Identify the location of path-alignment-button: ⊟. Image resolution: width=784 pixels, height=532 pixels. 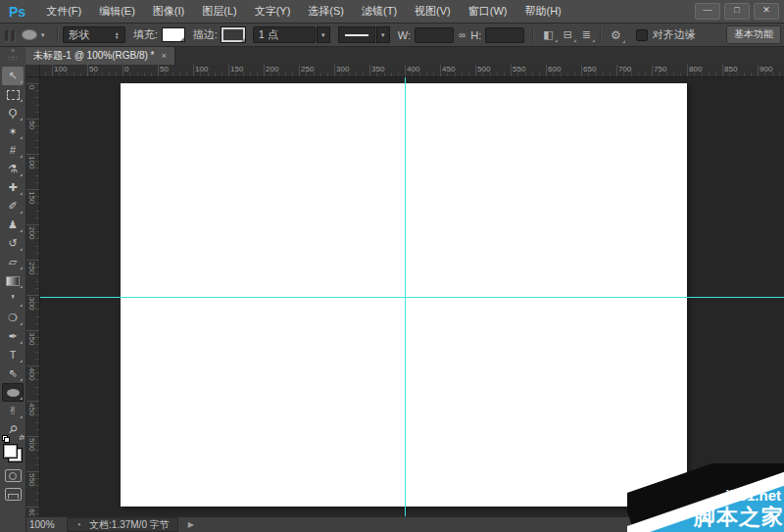
(568, 35).